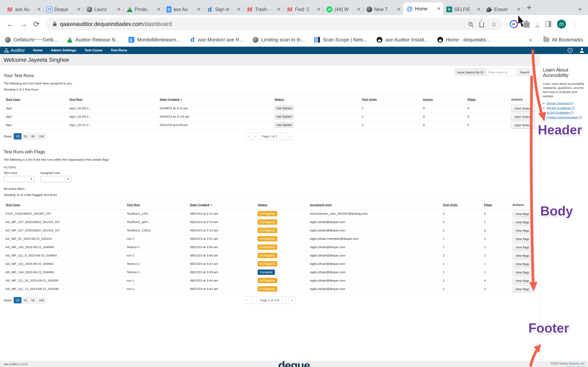  I want to click on bookmark-item: Limiting scan to th..., so click(279, 40).